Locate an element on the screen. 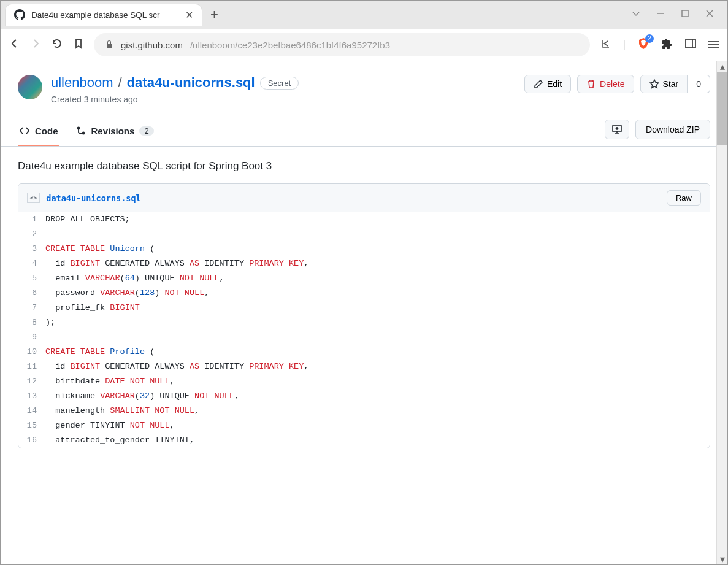  code-content: ); is located at coordinates (378, 323).